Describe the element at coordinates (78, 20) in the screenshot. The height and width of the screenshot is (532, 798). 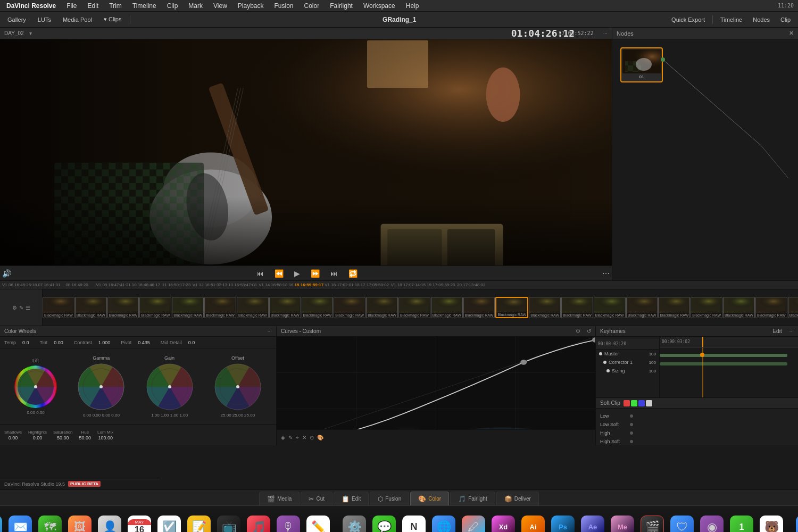
I see `toolbar-media-pool: Media Pool` at that location.